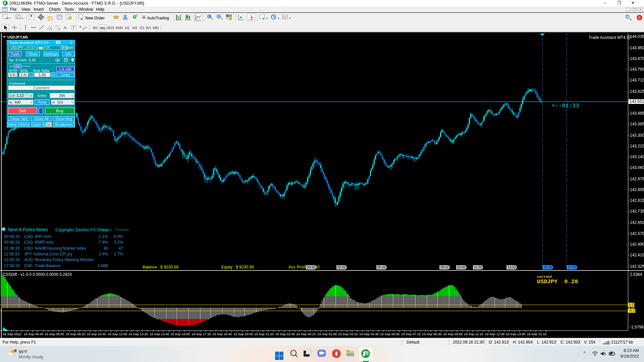 Image resolution: width=644 pixels, height=362 pixels. Describe the element at coordinates (117, 18) in the screenshot. I see `expert-advisors-button` at that location.